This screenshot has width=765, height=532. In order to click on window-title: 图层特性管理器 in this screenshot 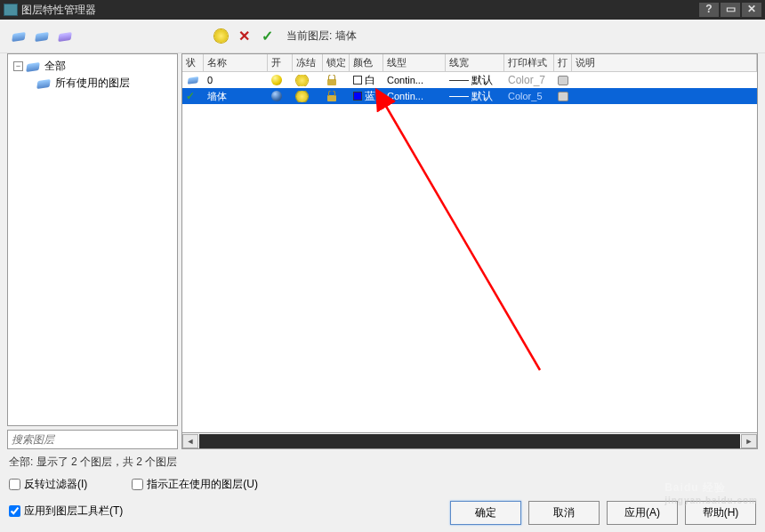, I will do `click(360, 11)`.